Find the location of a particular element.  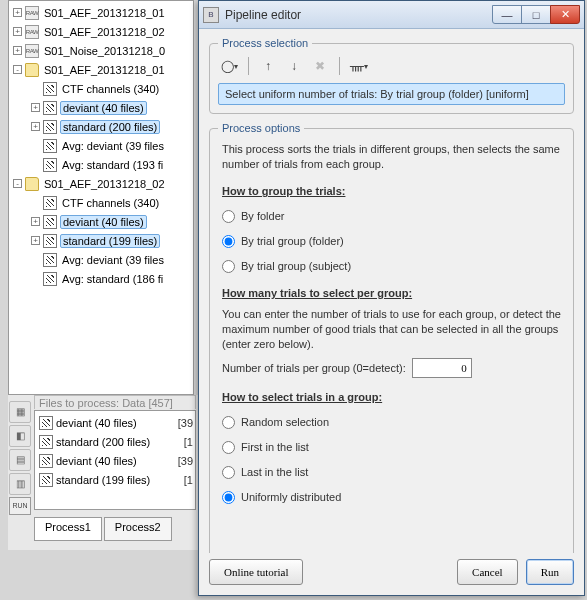

app-icon: B is located at coordinates (211, 15).